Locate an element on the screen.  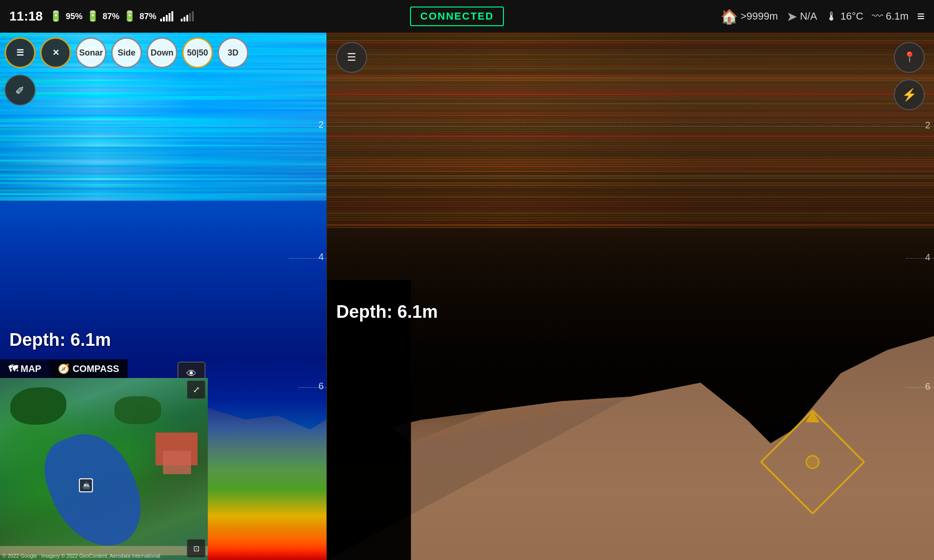
right-menu-button: ☰ is located at coordinates (352, 57).